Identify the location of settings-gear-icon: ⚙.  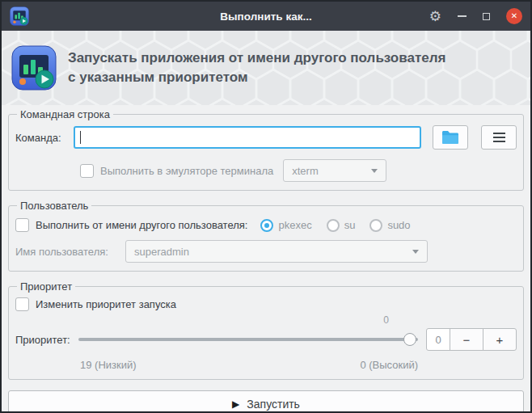
(435, 16).